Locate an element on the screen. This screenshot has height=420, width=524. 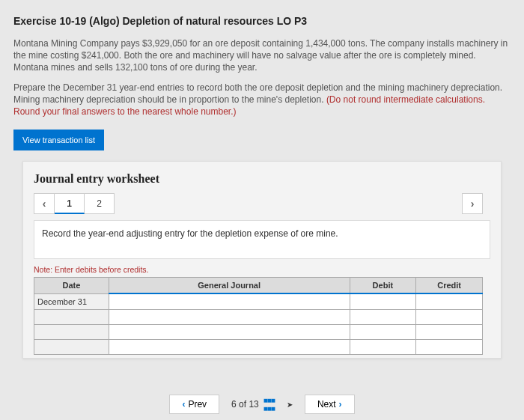
prev-button: ‹ Prev is located at coordinates (195, 404).